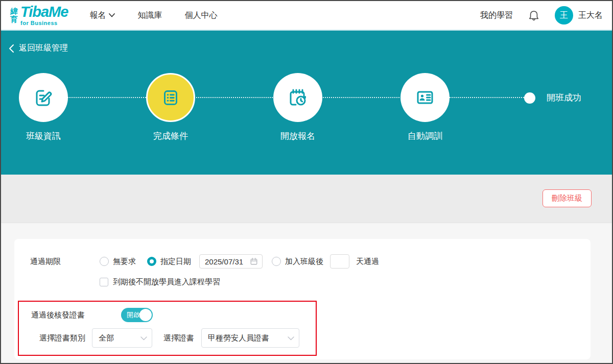 This screenshot has height=364, width=613. Describe the element at coordinates (553, 98) in the screenshot. I see `step-success: 開班成功` at that location.